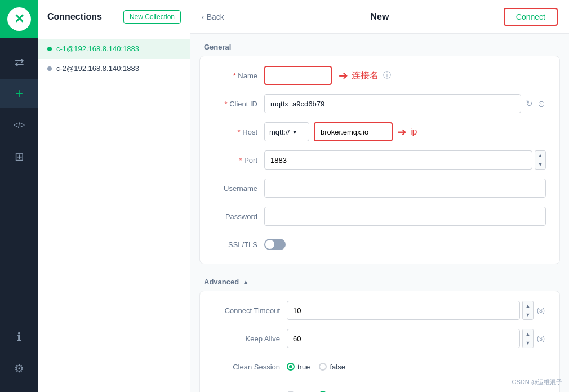 This screenshot has height=392, width=569. What do you see at coordinates (19, 62) in the screenshot?
I see `sidebar-item-connections: ⇄` at bounding box center [19, 62].